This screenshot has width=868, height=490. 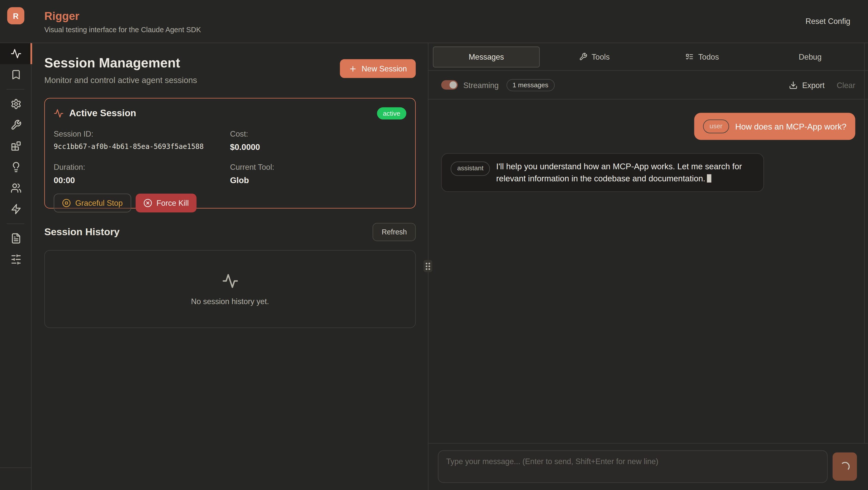 I want to click on tab-todos-label: Todos, so click(x=709, y=57).